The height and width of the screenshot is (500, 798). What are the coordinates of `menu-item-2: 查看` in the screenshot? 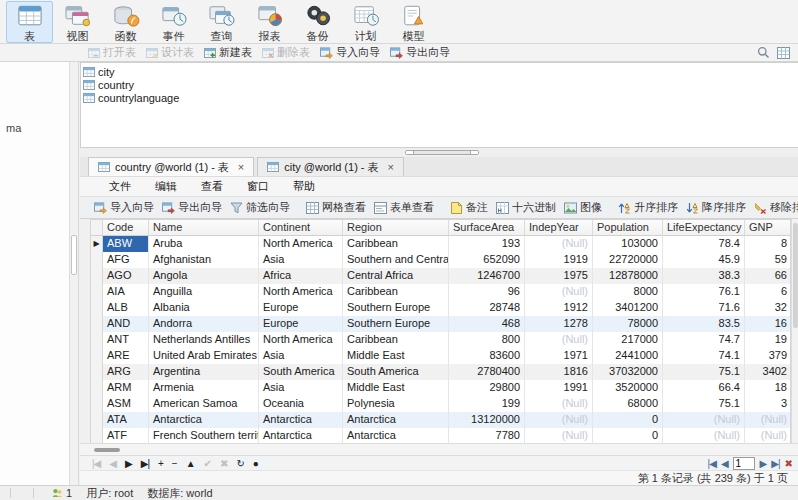 It's located at (212, 186).